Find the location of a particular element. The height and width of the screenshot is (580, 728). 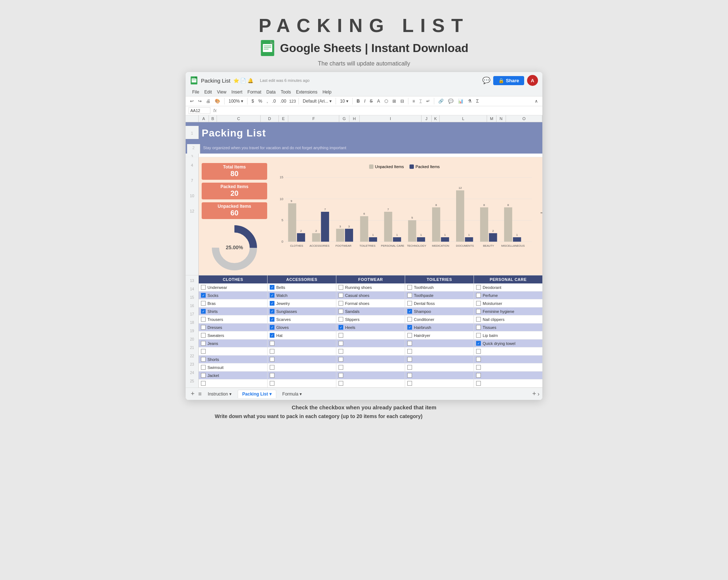

checkbox-empty-tlt3 is located at coordinates (410, 359).